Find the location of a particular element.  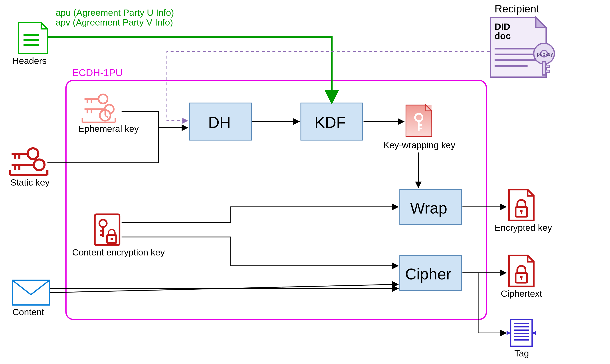

static-key-label: Static key is located at coordinates (30, 182).